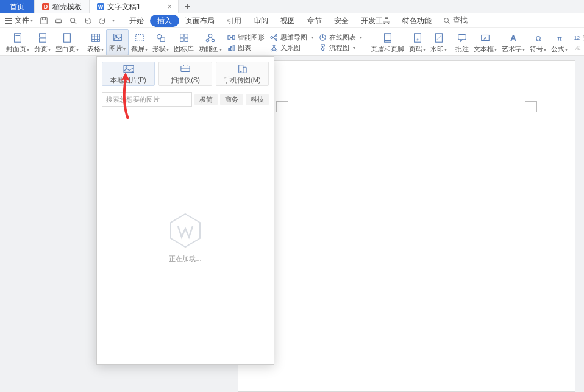 The width and height of the screenshot is (584, 392). I want to click on ribbon-tab-review: 审阅, so click(261, 21).